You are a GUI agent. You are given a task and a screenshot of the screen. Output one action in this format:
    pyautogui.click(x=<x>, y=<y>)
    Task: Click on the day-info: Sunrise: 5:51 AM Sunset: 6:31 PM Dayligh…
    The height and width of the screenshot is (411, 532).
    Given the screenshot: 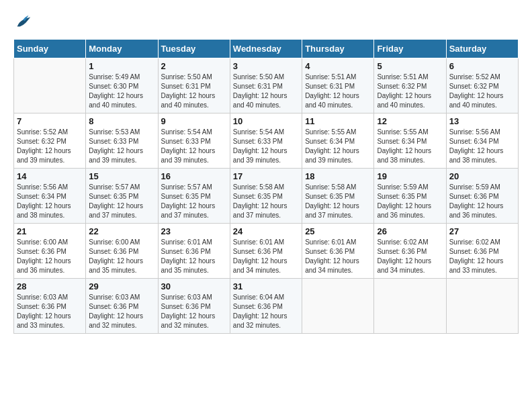 What is the action you would take?
    pyautogui.click(x=338, y=91)
    